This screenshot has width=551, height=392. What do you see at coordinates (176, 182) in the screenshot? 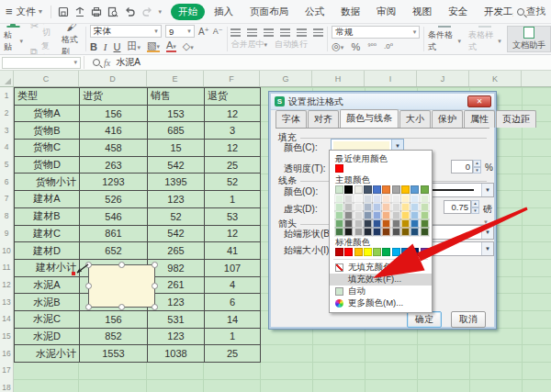
I see `value-cell: 1395` at bounding box center [176, 182].